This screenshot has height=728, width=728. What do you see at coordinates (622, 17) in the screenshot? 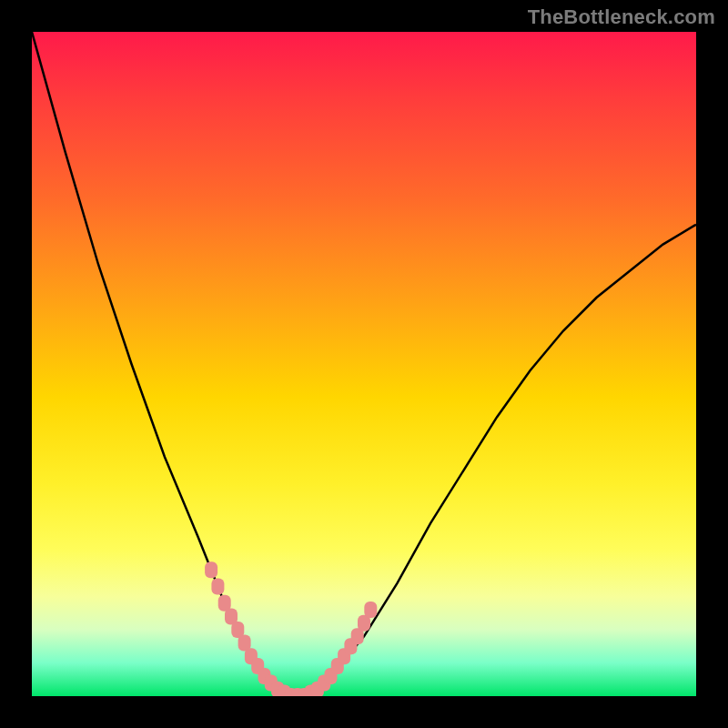
I see `watermark-text: TheBottleneck.com` at bounding box center [622, 17].